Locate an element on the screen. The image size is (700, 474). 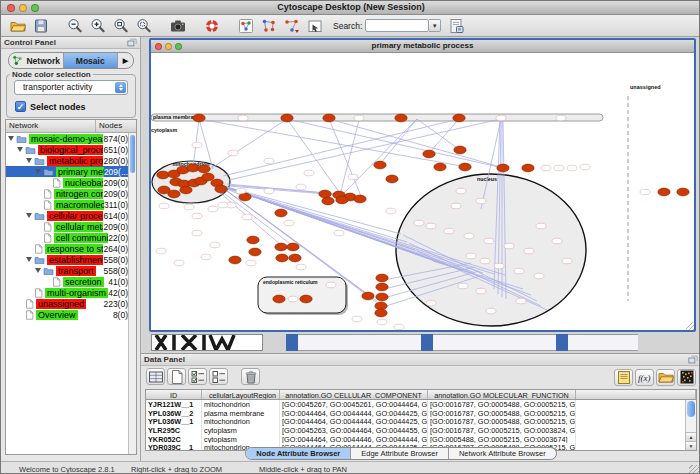
create-network-button is located at coordinates (268, 26).